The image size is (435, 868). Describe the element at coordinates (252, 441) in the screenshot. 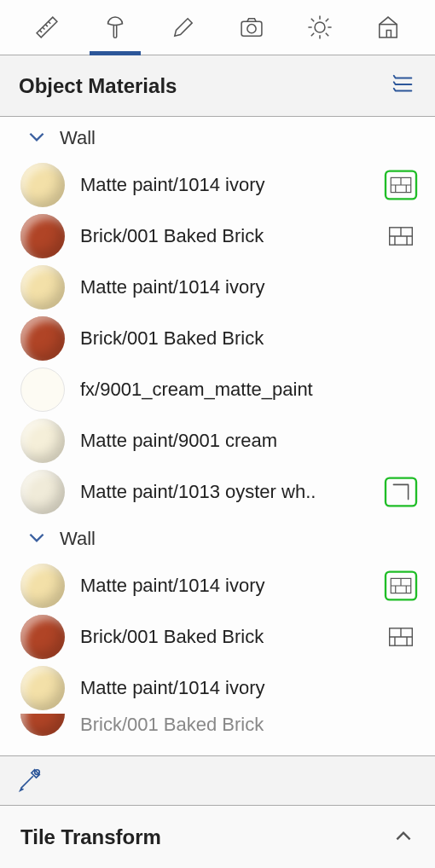

I see `material-label: Matte paint/9001 cream` at that location.